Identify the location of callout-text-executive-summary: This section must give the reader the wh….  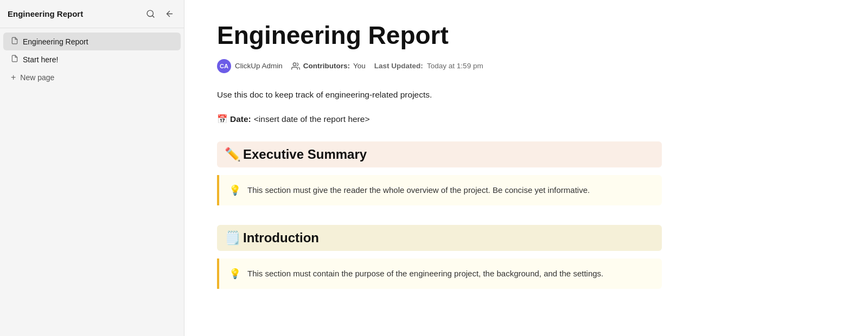
(419, 190).